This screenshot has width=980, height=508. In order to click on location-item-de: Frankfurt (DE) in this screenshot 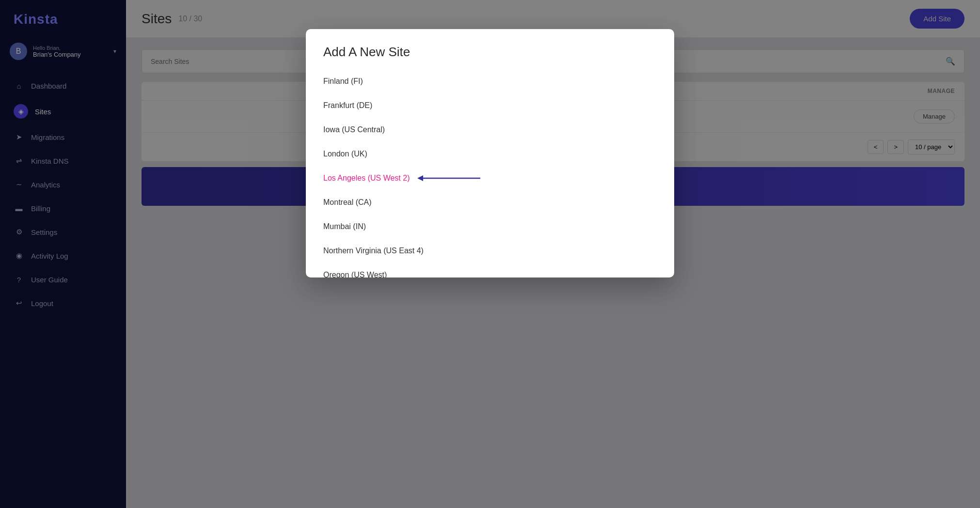, I will do `click(490, 106)`.